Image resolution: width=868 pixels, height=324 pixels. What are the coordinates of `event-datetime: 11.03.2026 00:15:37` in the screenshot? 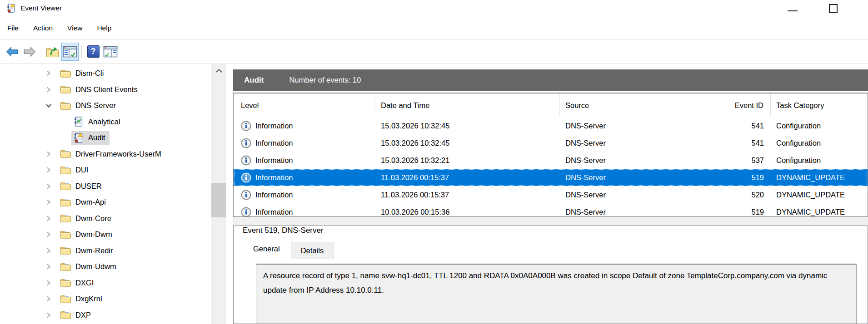 It's located at (468, 178).